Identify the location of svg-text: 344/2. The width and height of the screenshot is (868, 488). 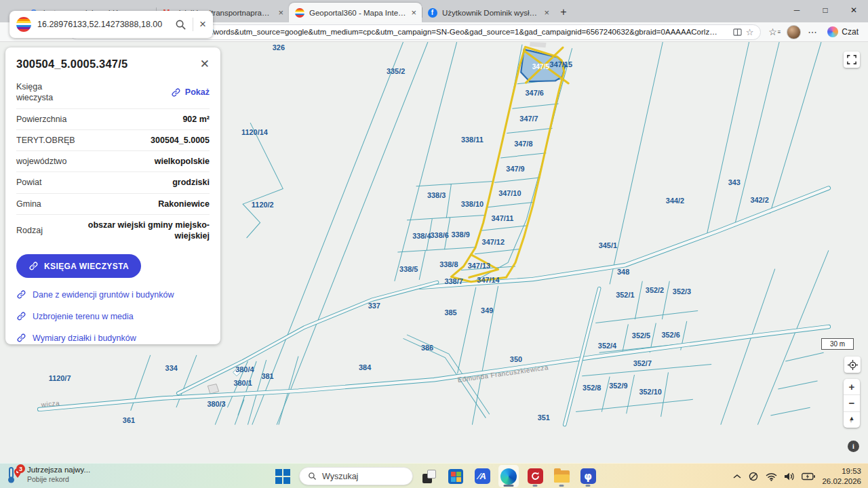
(675, 201).